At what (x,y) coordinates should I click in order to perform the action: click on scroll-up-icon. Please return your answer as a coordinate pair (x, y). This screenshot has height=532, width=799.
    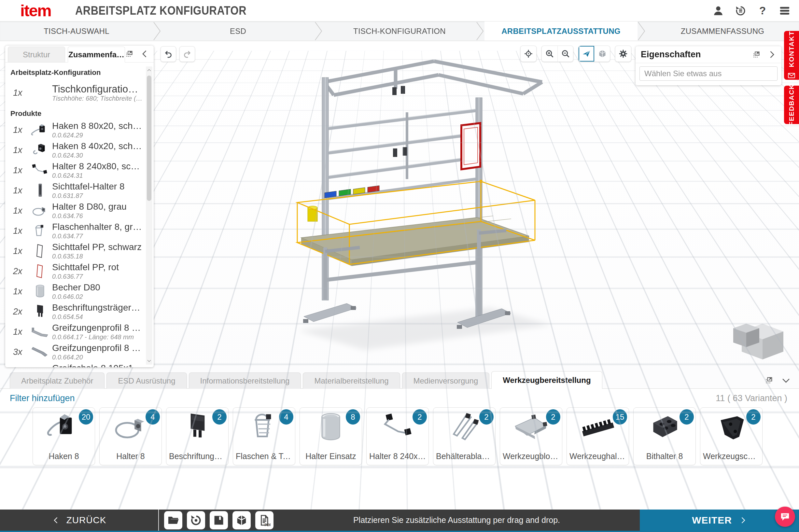
    Looking at the image, I should click on (149, 71).